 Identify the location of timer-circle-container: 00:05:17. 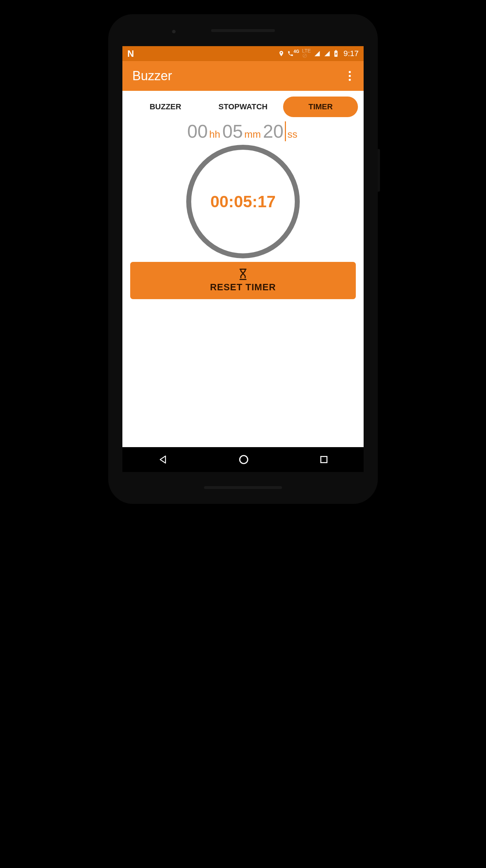
(243, 202).